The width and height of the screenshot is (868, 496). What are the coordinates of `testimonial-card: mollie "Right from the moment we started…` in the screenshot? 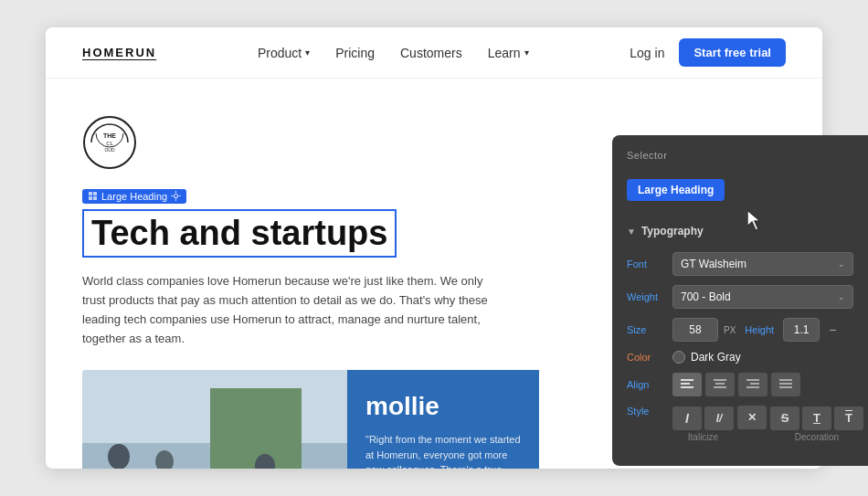 It's located at (443, 419).